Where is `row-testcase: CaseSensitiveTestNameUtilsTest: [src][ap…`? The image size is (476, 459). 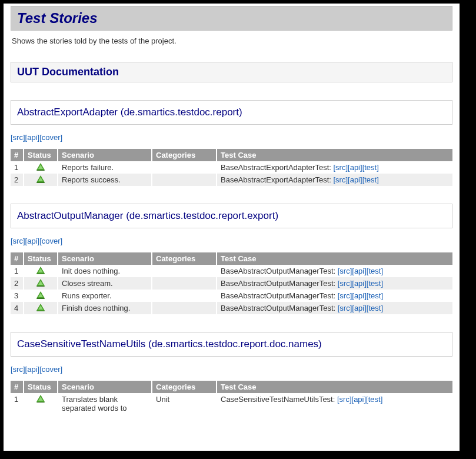 row-testcase: CaseSensitiveTestNameUtilsTest: [src][ap… is located at coordinates (334, 404).